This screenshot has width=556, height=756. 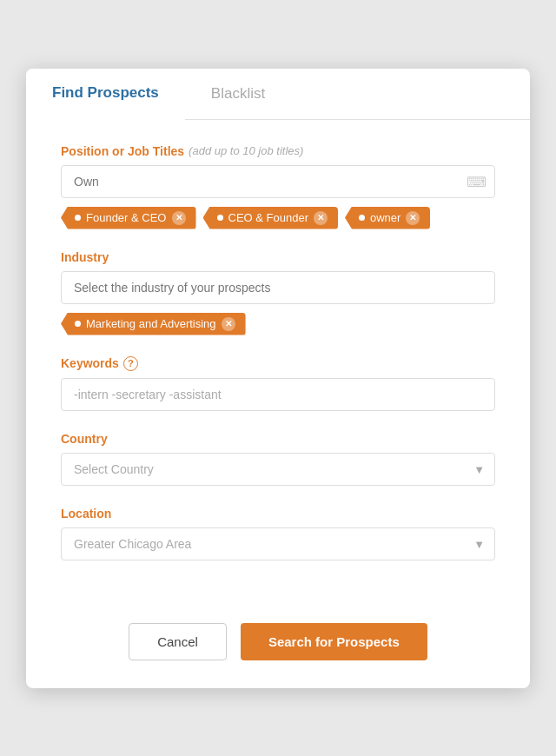 What do you see at coordinates (387, 218) in the screenshot?
I see `tag-owner: owner ✕` at bounding box center [387, 218].